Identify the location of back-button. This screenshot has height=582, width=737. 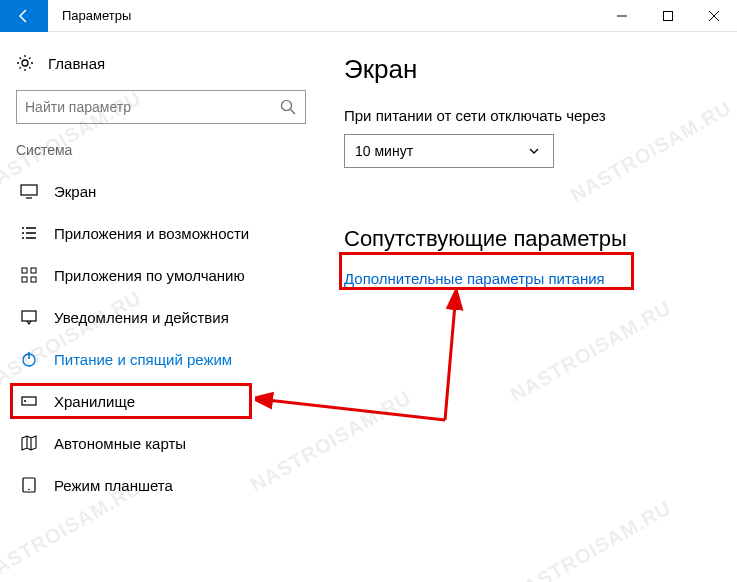
(24, 16).